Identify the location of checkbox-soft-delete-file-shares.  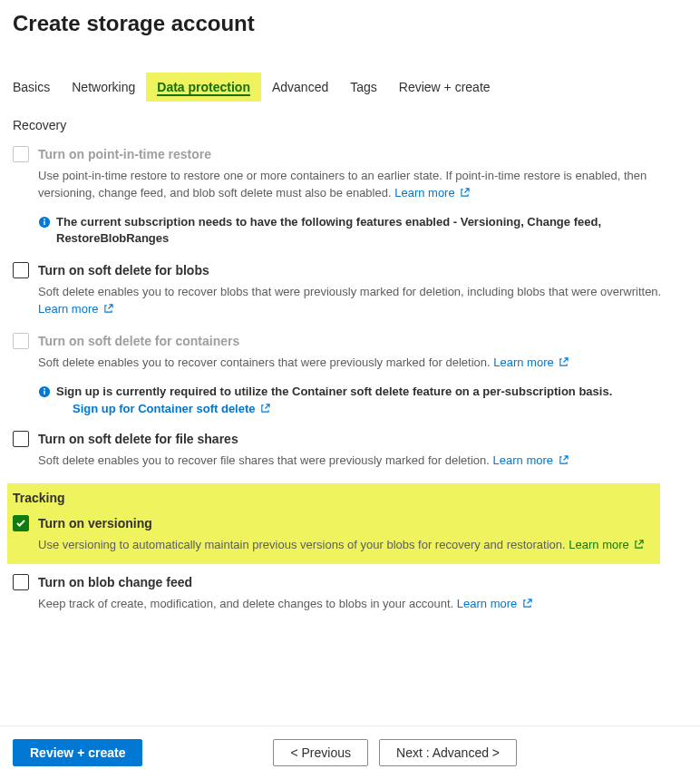
(21, 439).